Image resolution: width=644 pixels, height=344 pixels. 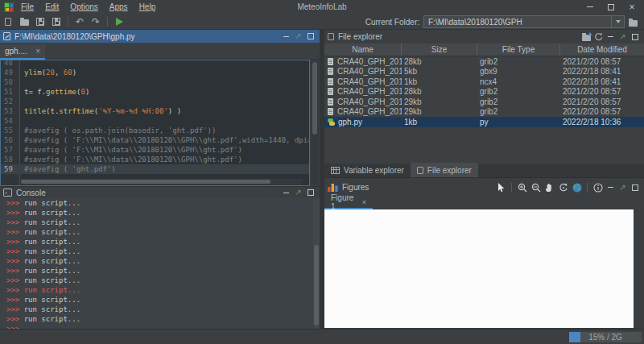 What do you see at coordinates (75, 37) in the screenshot?
I see `editor-file-path: F:\MI\data\20180120\GPH\gph.py` at bounding box center [75, 37].